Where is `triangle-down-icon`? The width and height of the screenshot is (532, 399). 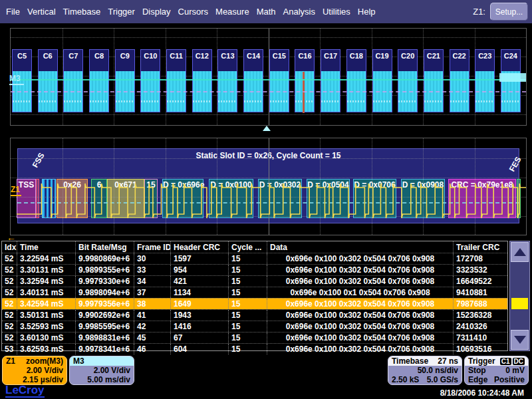
triangle-down-icon is located at coordinates (520, 340).